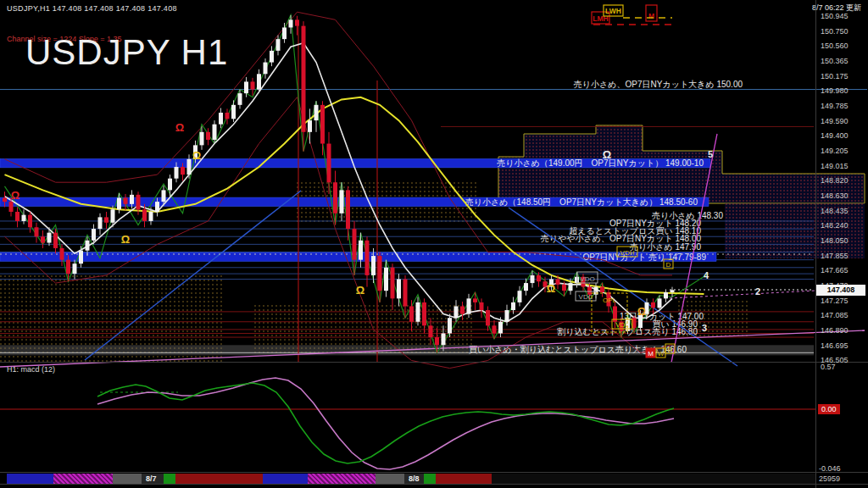  I want to click on price-axis-tick: 148.435, so click(834, 211).